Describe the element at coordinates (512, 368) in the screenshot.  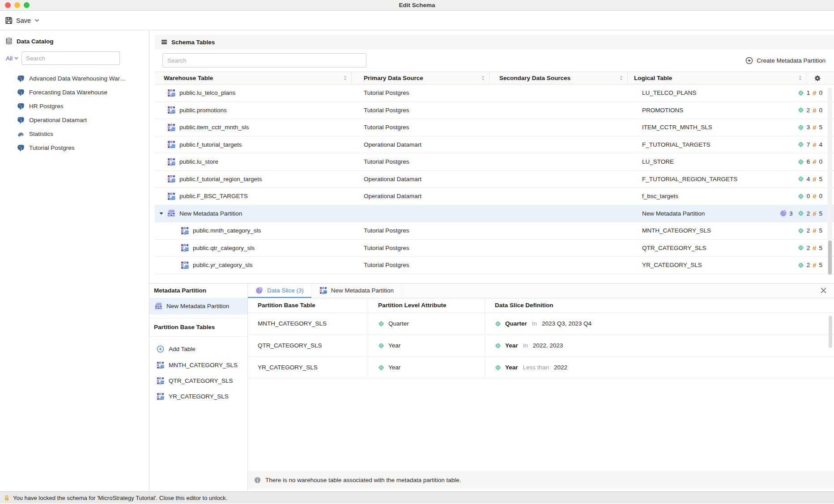
I see `definition-attribute: Year` at that location.